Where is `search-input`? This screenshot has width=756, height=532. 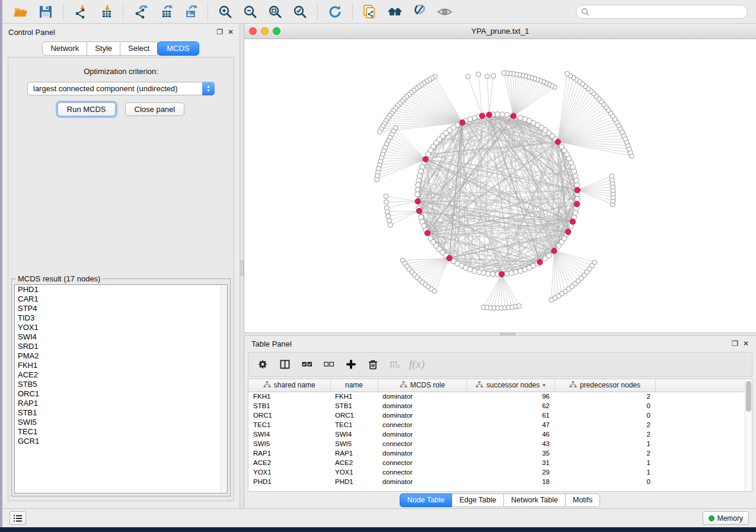
search-input is located at coordinates (666, 12).